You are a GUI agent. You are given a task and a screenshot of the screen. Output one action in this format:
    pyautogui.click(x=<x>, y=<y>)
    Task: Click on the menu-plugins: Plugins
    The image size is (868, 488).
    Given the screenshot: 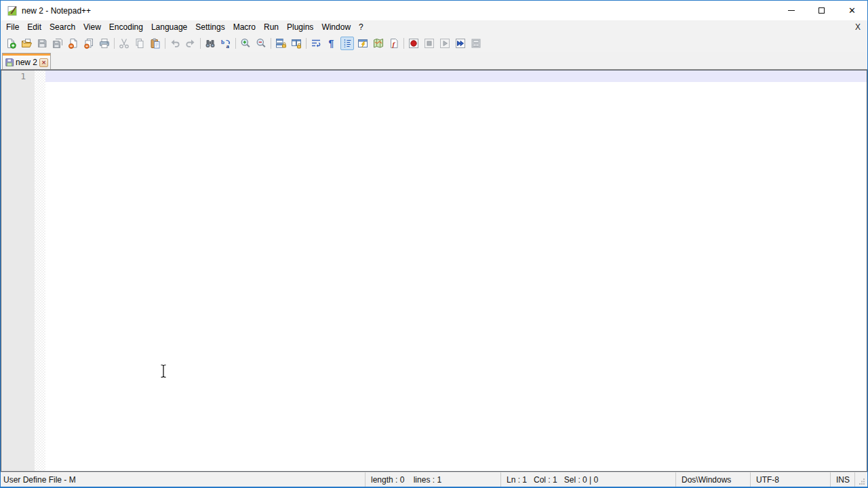 What is the action you would take?
    pyautogui.click(x=300, y=27)
    